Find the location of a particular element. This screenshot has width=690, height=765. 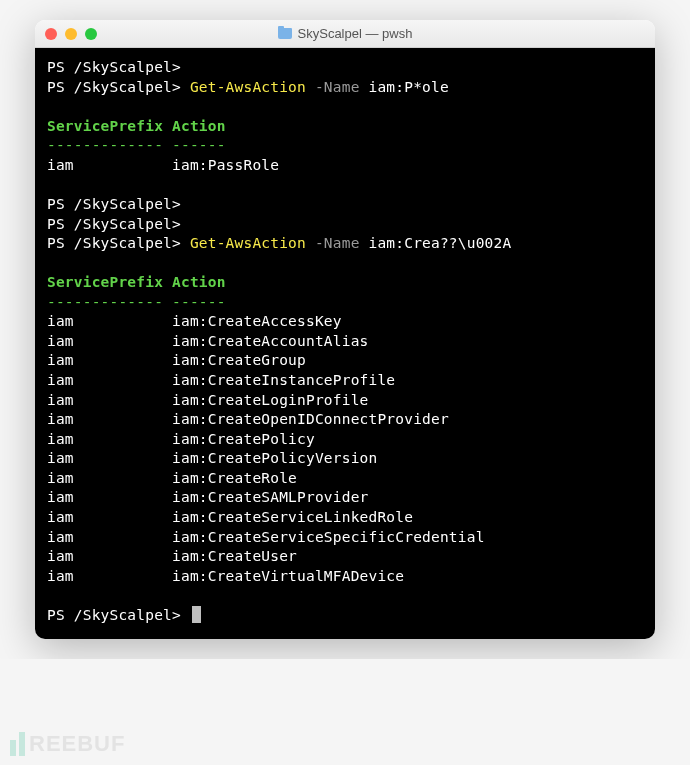

table-cell: iam:CreatePolicy is located at coordinates (244, 439).